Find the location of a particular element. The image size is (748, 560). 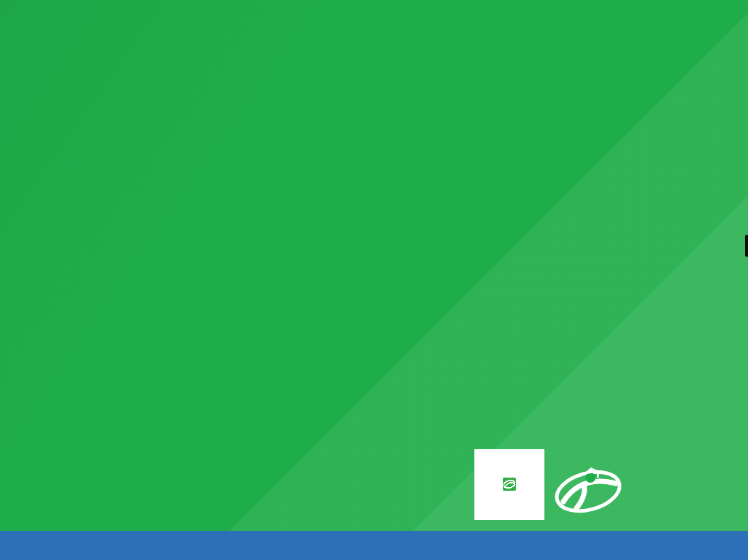

taskbar is located at coordinates (374, 545).